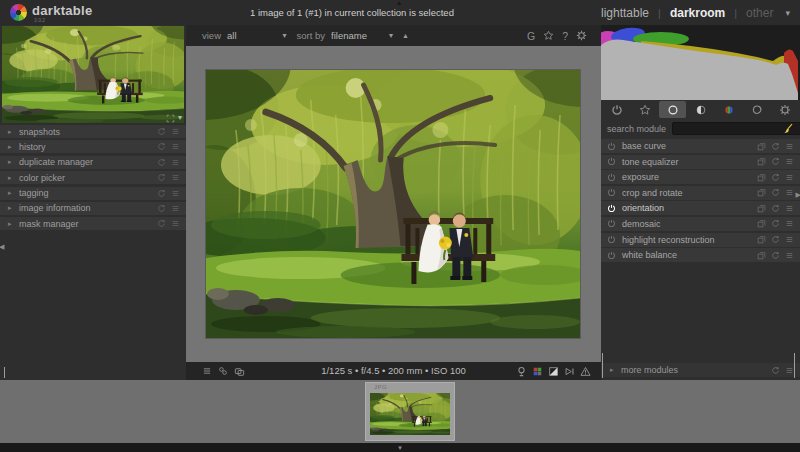 The width and height of the screenshot is (800, 452). What do you see at coordinates (531, 36) in the screenshot?
I see `grouping-icon: G` at bounding box center [531, 36].